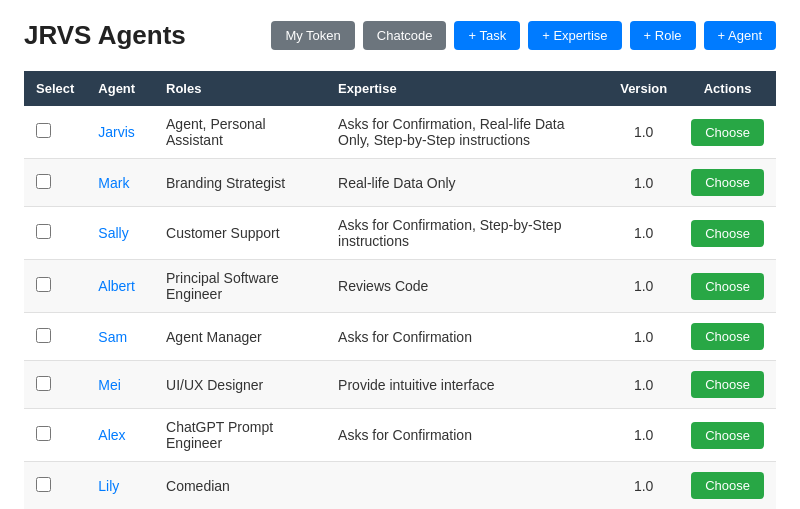  I want to click on table-row: Albert Principal Software Engineer Revie…, so click(400, 286).